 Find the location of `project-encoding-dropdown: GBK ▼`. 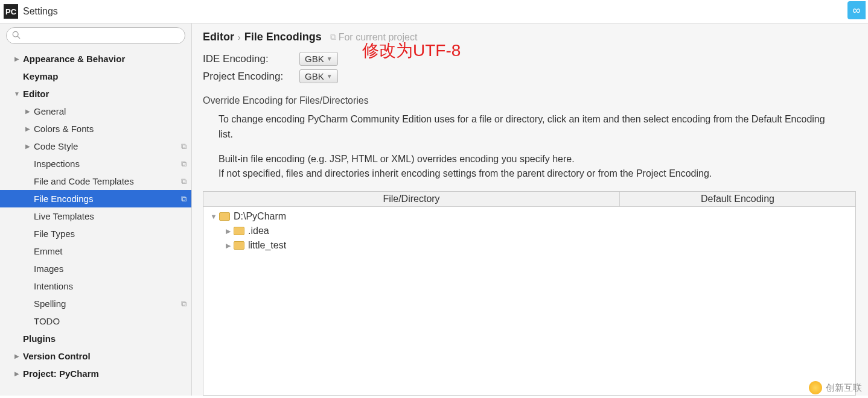

project-encoding-dropdown: GBK ▼ is located at coordinates (319, 76).